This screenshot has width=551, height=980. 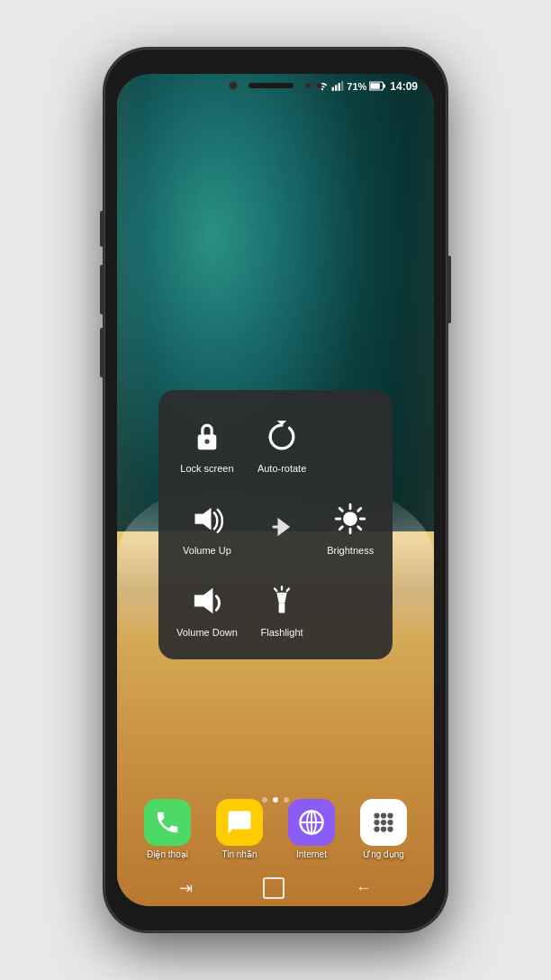 I want to click on apps-app-label: Ứng dụng, so click(x=384, y=854).